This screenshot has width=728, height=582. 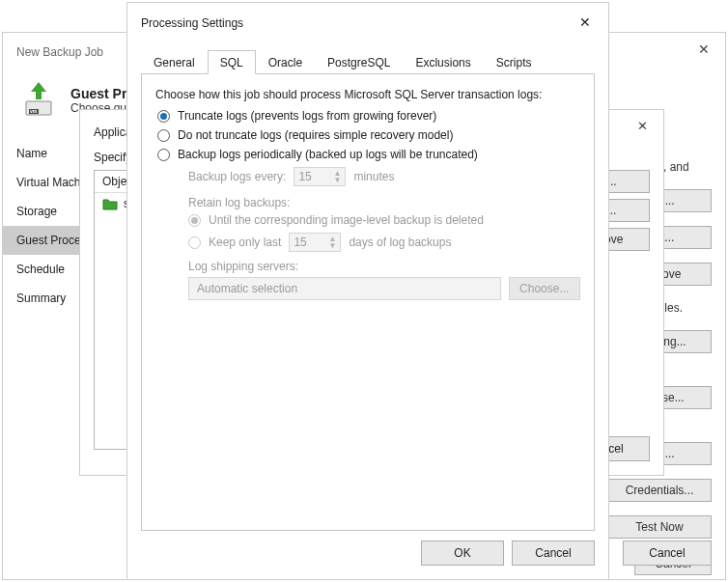 What do you see at coordinates (174, 62) in the screenshot?
I see `tab-general: General` at bounding box center [174, 62].